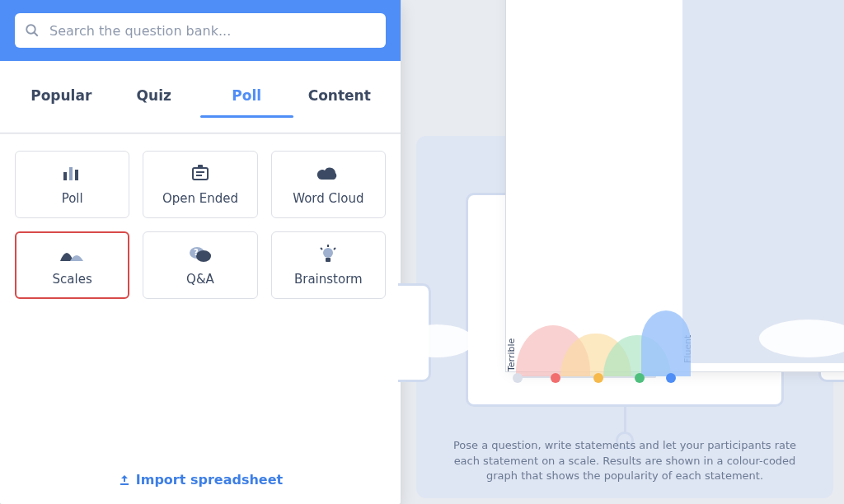  I want to click on axis-high: Fluent, so click(763, 181).